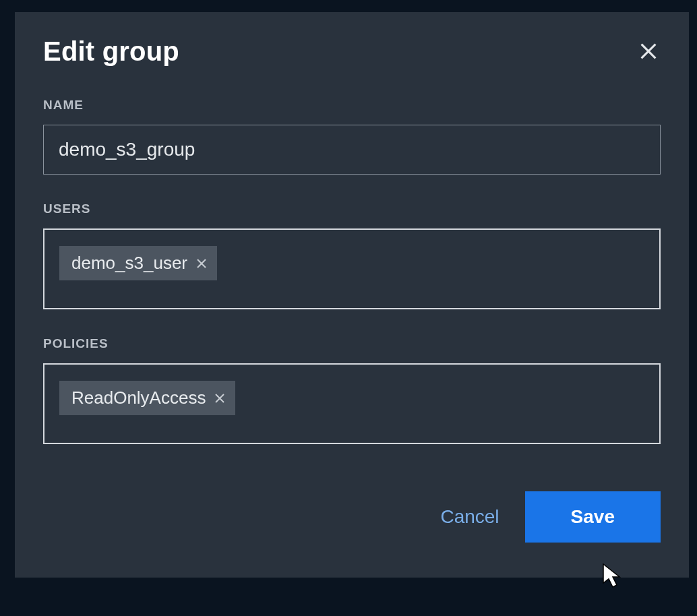 This screenshot has width=697, height=616. I want to click on policies-label: POLICIES, so click(352, 344).